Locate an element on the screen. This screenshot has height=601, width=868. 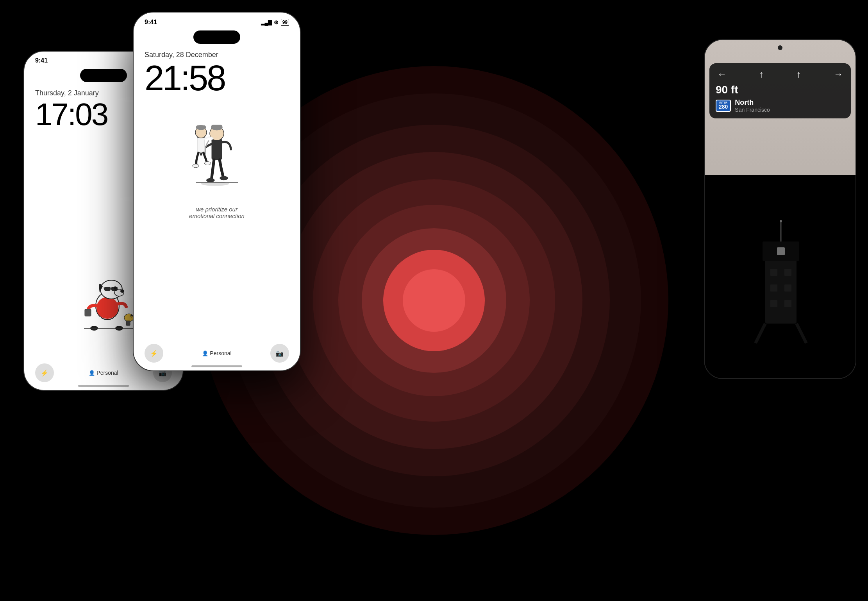
nav-tower-scene is located at coordinates (780, 277).